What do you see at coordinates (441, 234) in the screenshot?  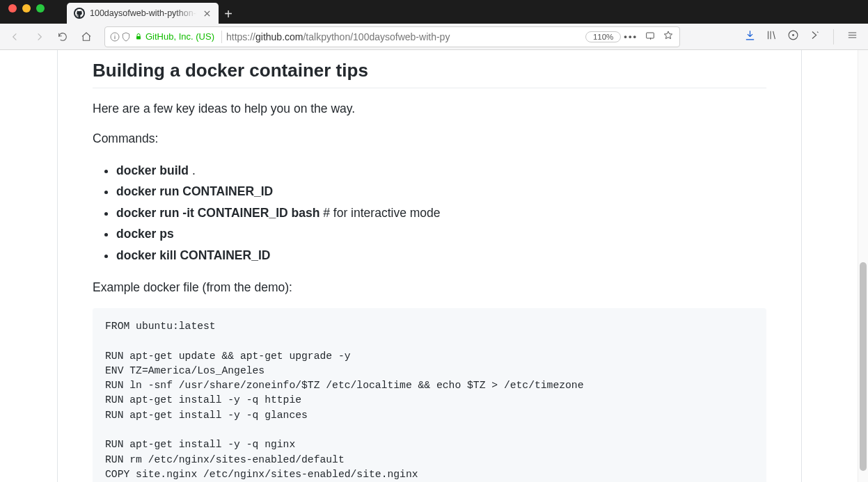 I see `list-item: docker ps` at bounding box center [441, 234].